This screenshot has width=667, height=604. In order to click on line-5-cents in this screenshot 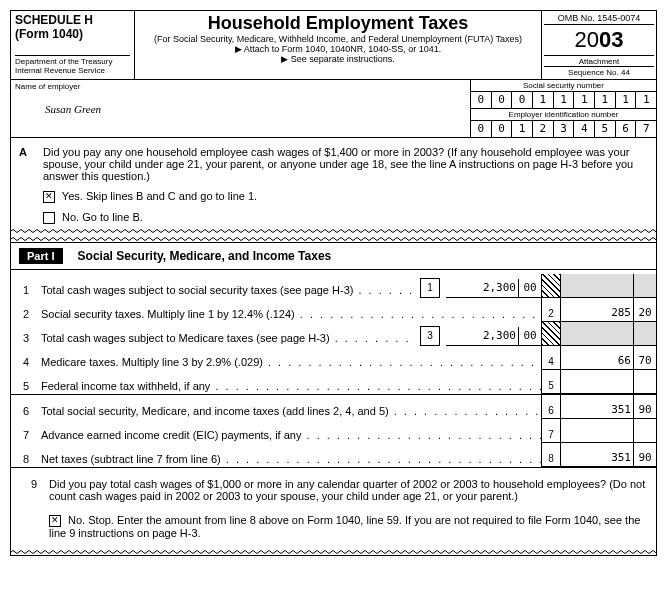, I will do `click(645, 382)`.